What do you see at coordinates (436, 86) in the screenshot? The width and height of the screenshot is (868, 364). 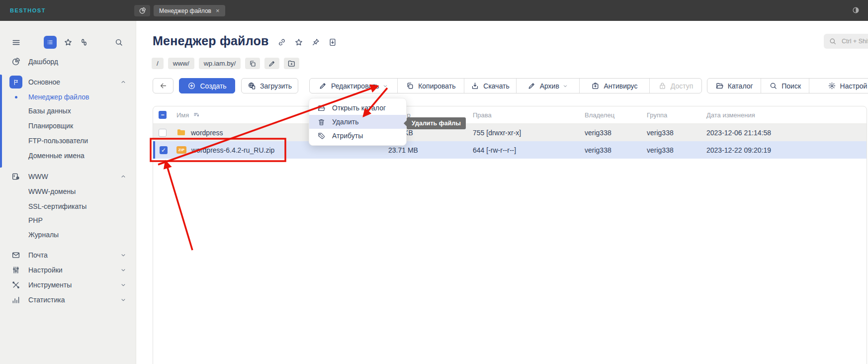 I see `copy-label: Копировать` at bounding box center [436, 86].